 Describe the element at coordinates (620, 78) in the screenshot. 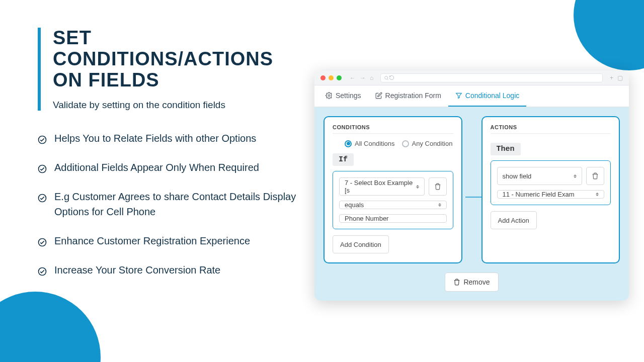

I see `tabs-icon: ▢` at that location.